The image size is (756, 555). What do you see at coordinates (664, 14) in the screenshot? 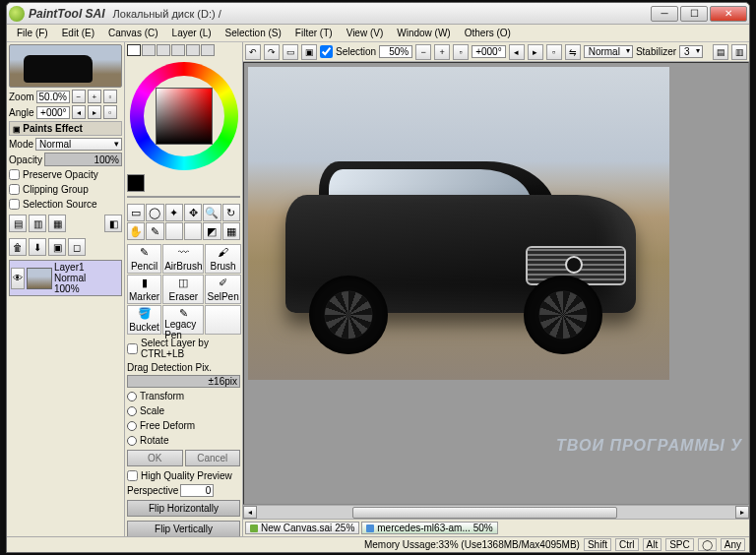
I see `minimize-button: ─` at bounding box center [664, 14].